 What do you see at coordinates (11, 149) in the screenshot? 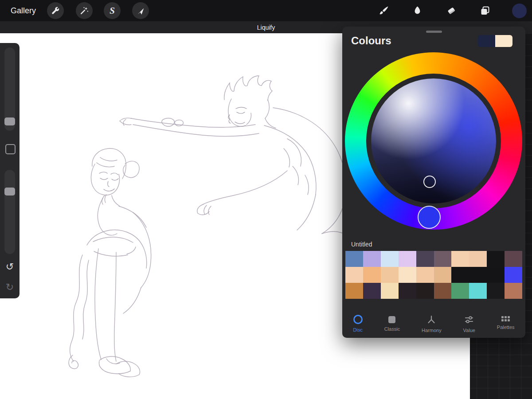
I see `modify-button` at bounding box center [11, 149].